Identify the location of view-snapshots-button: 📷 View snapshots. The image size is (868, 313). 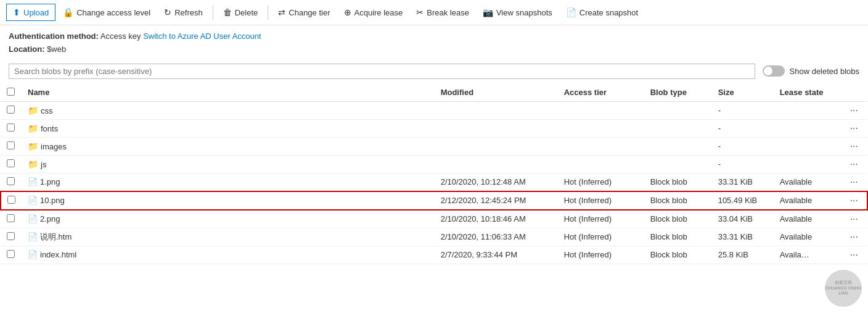
(518, 12).